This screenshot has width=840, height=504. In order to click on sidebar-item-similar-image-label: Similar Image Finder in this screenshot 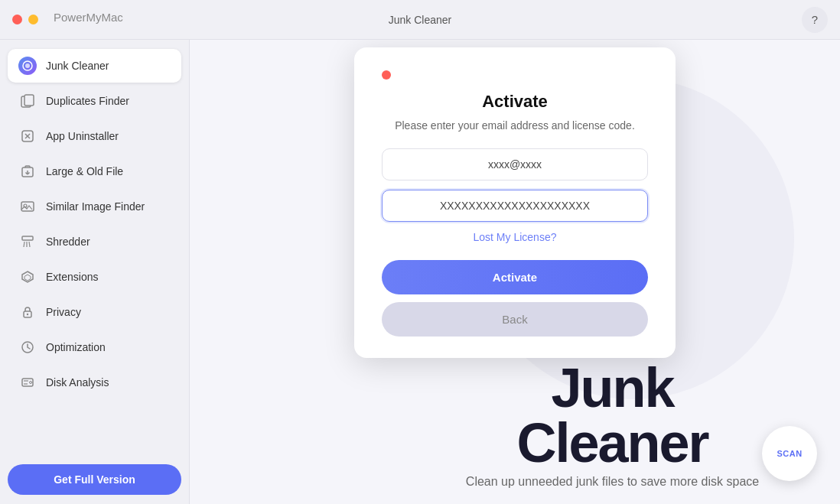, I will do `click(95, 206)`.